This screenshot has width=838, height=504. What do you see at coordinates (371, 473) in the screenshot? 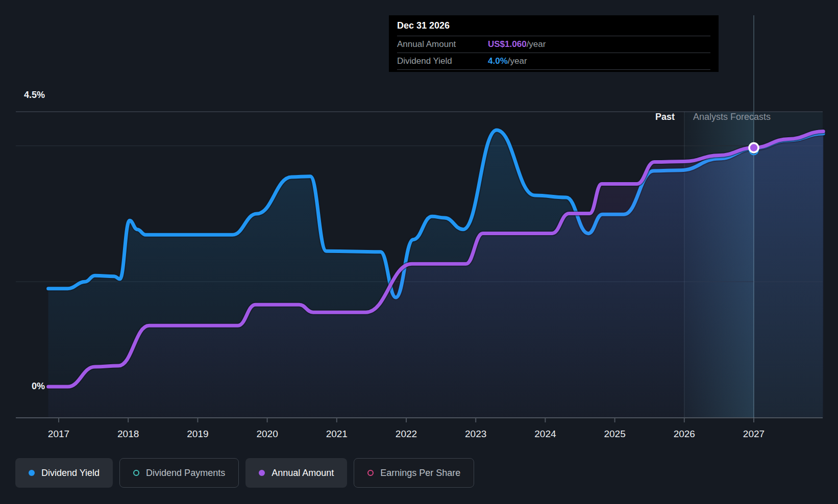
I see `earnings-per-share-ring-icon` at bounding box center [371, 473].